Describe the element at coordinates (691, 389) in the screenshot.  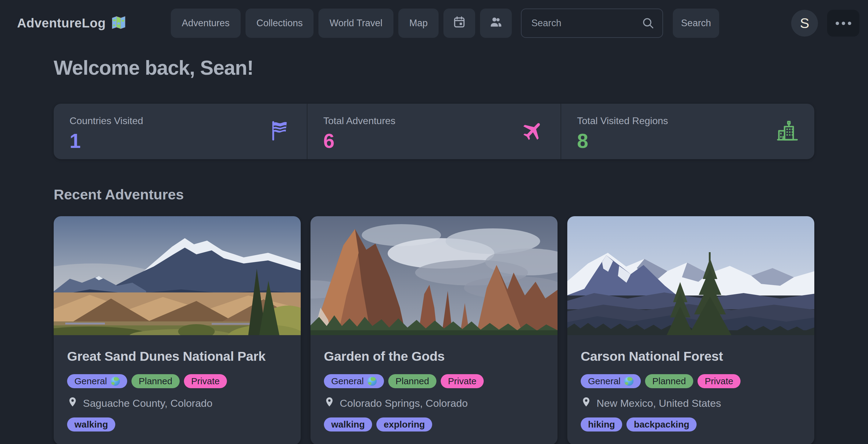
I see `card-body: Carson National Forest General Planned P…` at that location.